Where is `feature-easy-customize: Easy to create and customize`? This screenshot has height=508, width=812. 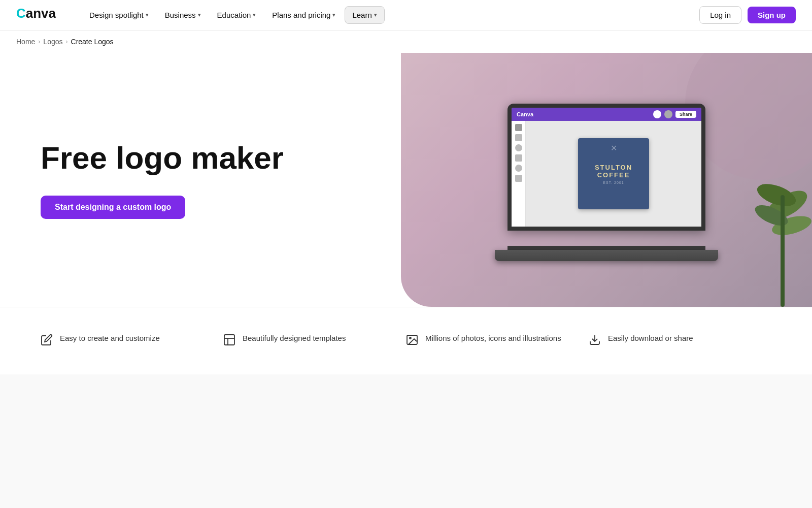
feature-easy-customize: Easy to create and customize is located at coordinates (132, 341).